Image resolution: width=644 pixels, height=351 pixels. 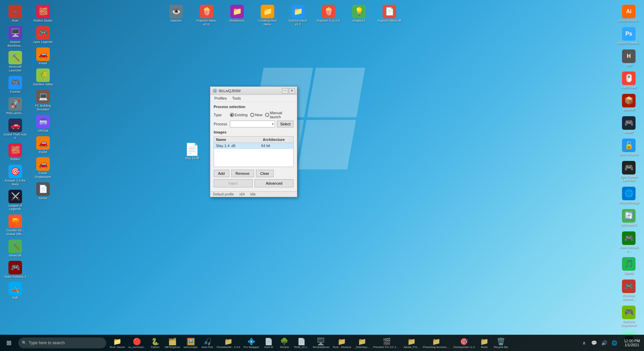 I want to click on desktop-icon-rmllaunc: 🚀 RMLLaonic..., so click(x=15, y=106).